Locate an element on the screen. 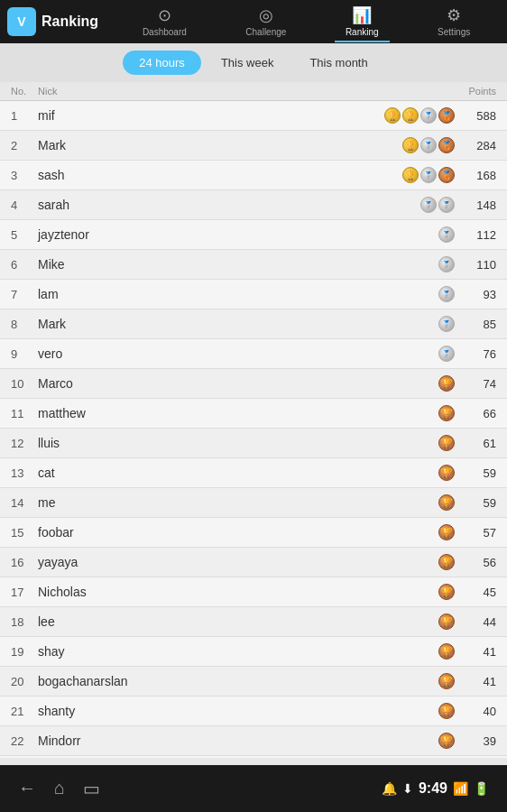 The height and width of the screenshot is (812, 507). table-row: 12lluis🏆61 is located at coordinates (254, 444).